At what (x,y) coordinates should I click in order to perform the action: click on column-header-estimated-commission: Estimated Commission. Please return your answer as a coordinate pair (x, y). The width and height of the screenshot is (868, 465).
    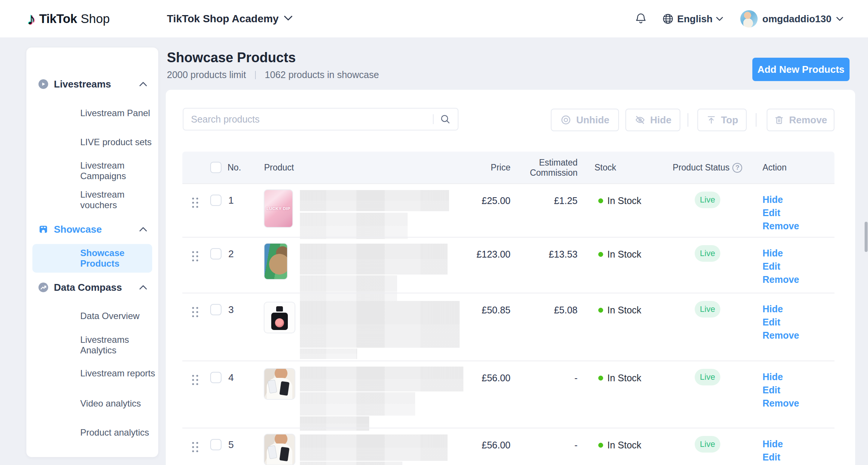
    Looking at the image, I should click on (549, 168).